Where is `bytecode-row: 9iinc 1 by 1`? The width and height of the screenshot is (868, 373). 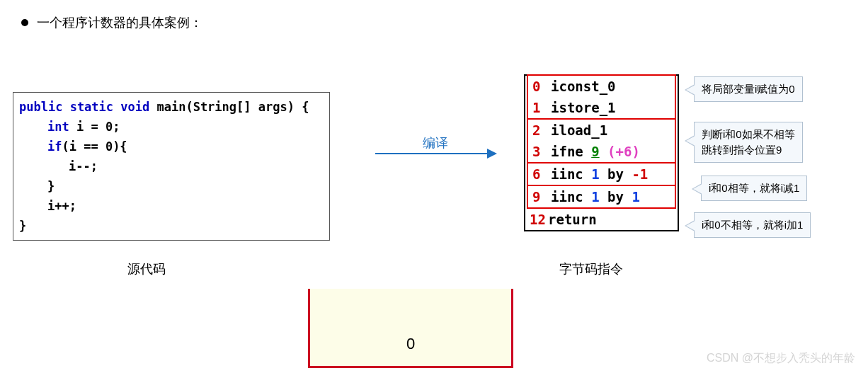
bytecode-row: 9iinc 1 by 1 is located at coordinates (602, 197).